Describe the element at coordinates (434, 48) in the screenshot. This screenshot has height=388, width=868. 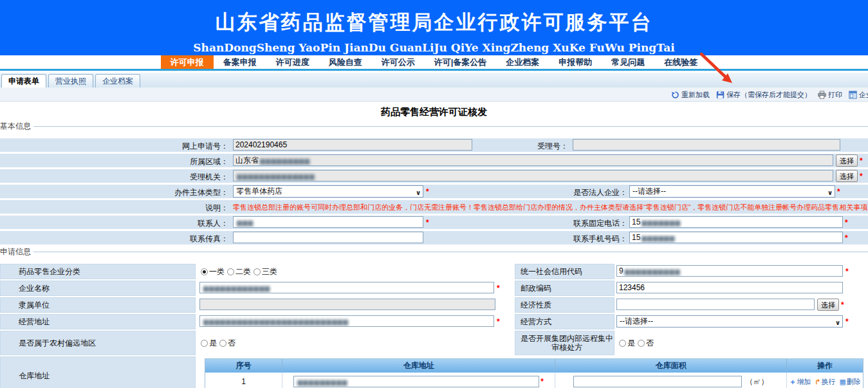
I see `app-subtitle: ShanDongSheng YaoPin JianDu GuanLiJu QiY…` at that location.